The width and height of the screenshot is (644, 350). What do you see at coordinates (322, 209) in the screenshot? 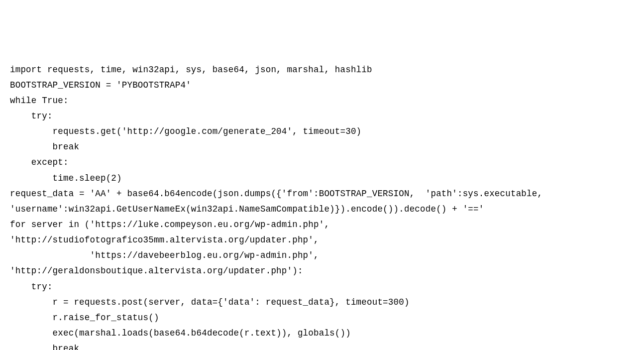
I see `code-line: 'username':win32api.GetUserNameEx(win32a…` at bounding box center [322, 209].